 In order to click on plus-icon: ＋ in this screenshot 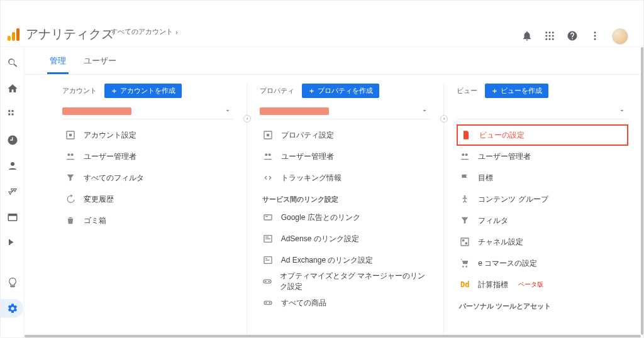, I will do `click(494, 90)`.